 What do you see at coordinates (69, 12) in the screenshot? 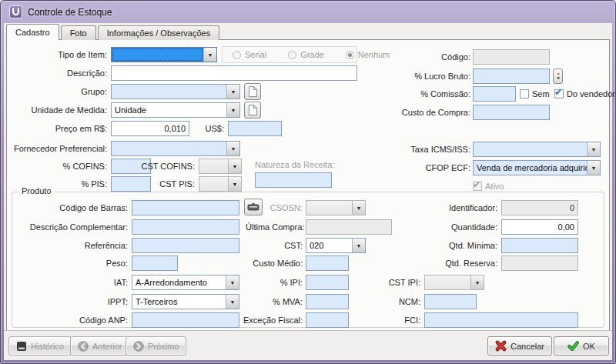
I see `window-title: Controle de Estoque` at bounding box center [69, 12].